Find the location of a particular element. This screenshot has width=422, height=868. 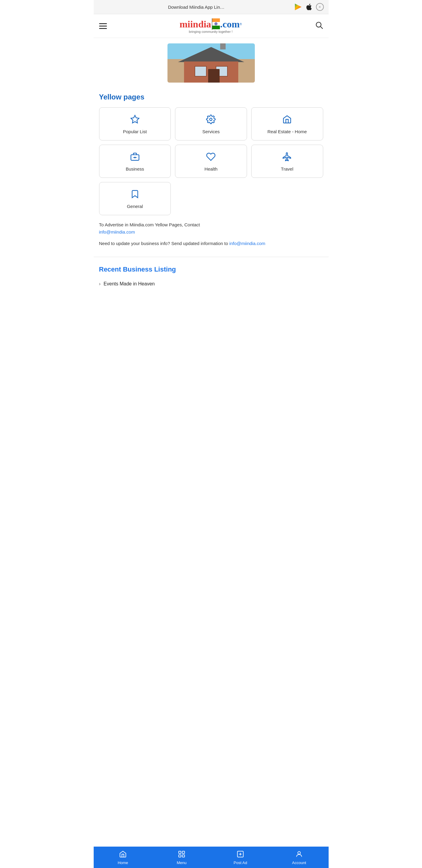

yellow-pages-title: Yellow pages is located at coordinates (211, 97).